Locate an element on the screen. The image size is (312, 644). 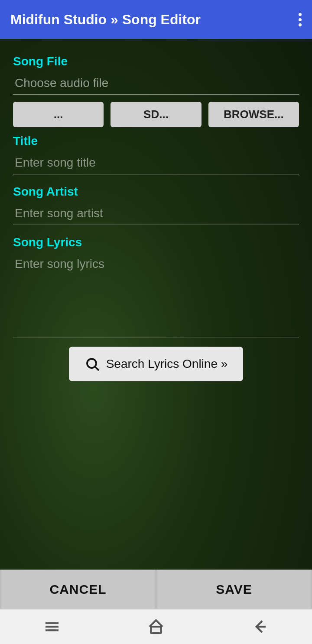
browse-button: BROWSE... is located at coordinates (254, 114).